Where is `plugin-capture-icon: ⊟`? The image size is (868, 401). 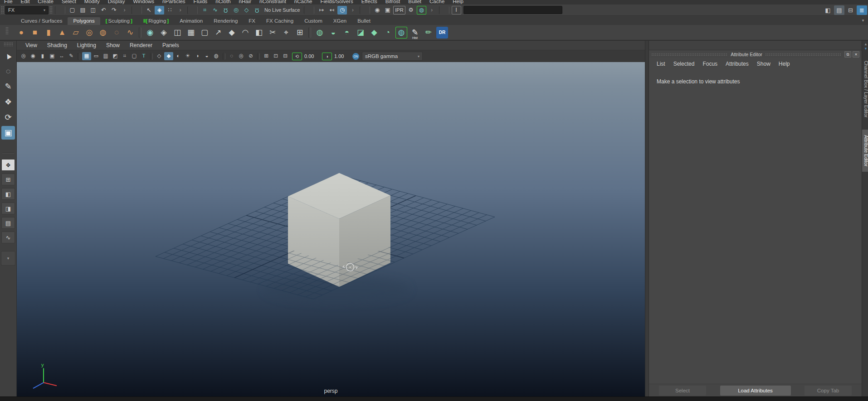
plugin-capture-icon: ⊟ is located at coordinates (285, 56).